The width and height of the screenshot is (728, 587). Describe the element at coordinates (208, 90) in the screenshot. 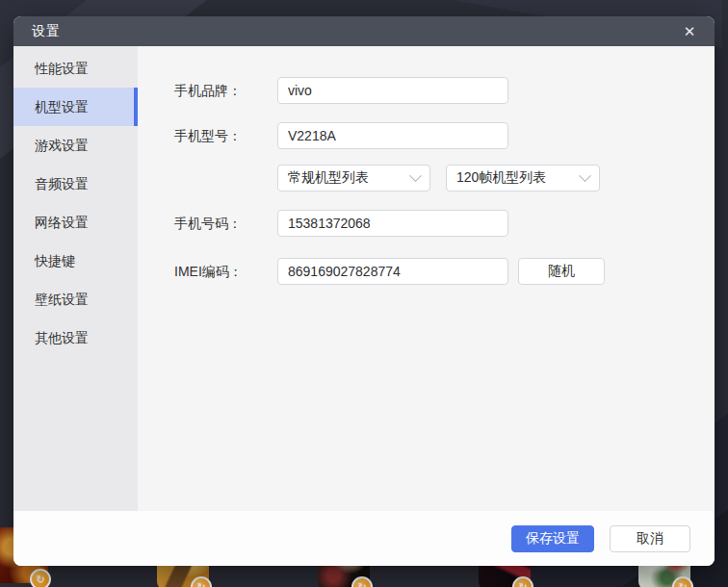

I see `phone-brand-label: 手机品牌：` at that location.